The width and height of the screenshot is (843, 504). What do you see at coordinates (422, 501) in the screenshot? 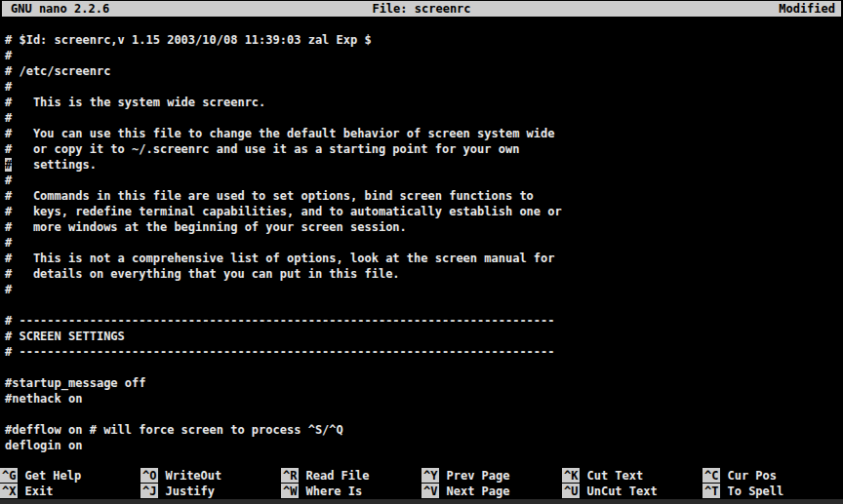
I see `window-bottom-edge` at bounding box center [422, 501].